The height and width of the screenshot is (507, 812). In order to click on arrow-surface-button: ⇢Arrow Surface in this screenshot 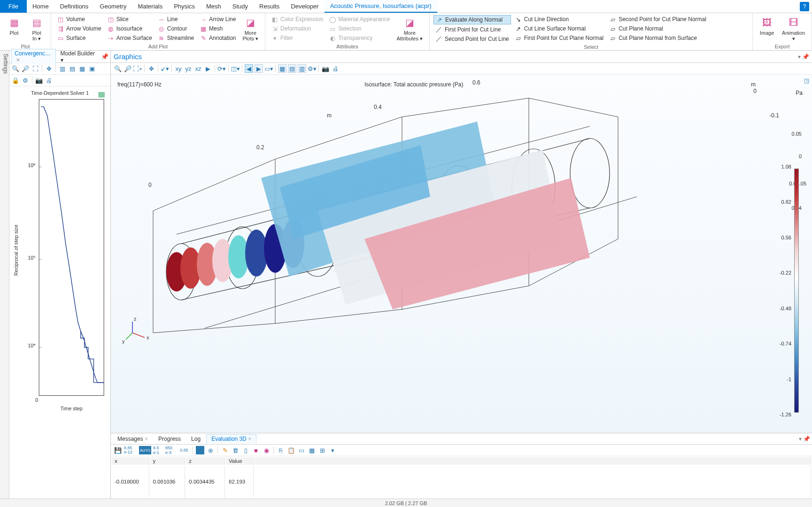, I will do `click(130, 38)`.